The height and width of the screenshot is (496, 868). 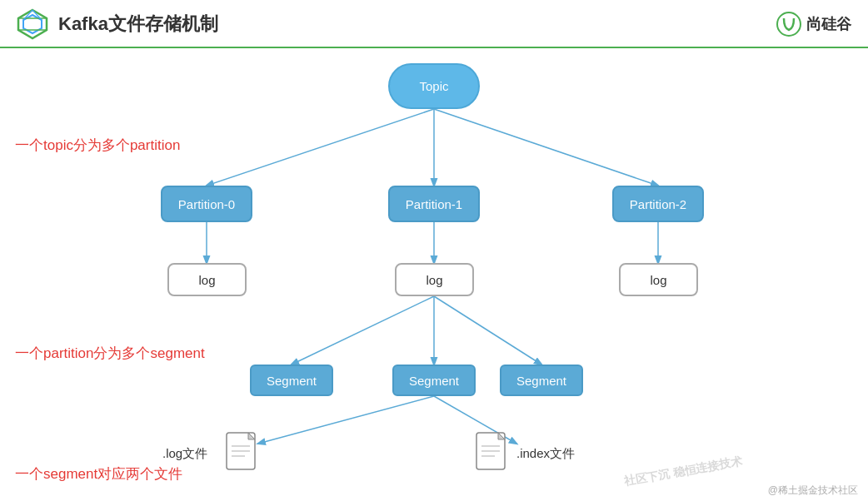 What do you see at coordinates (117, 24) in the screenshot?
I see `header-left: Kafka文件存储机制` at bounding box center [117, 24].